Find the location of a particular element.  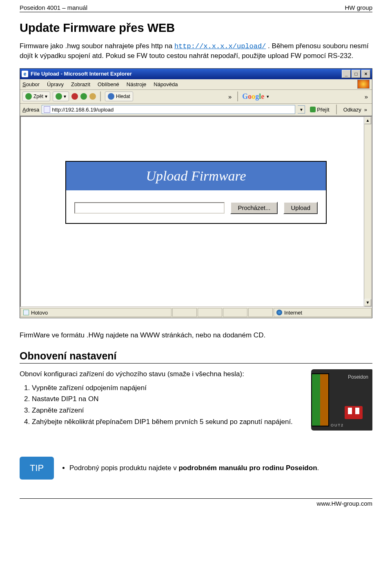

scroll-down-icon: ▼ is located at coordinates (368, 303).